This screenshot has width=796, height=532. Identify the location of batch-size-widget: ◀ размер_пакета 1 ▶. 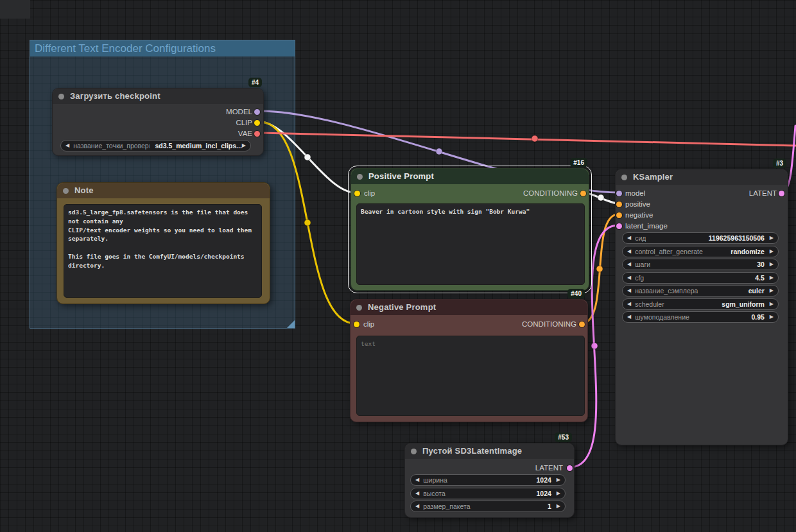
(488, 506).